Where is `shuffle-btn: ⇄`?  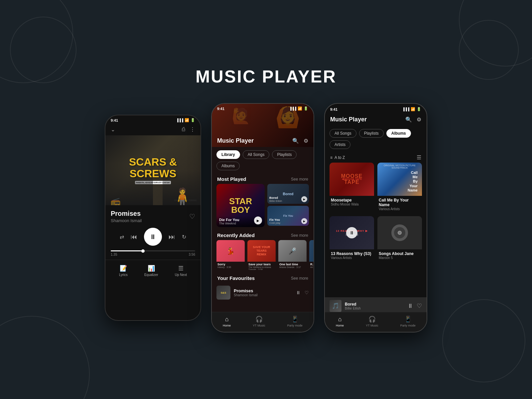
shuffle-btn: ⇄ is located at coordinates (122, 237).